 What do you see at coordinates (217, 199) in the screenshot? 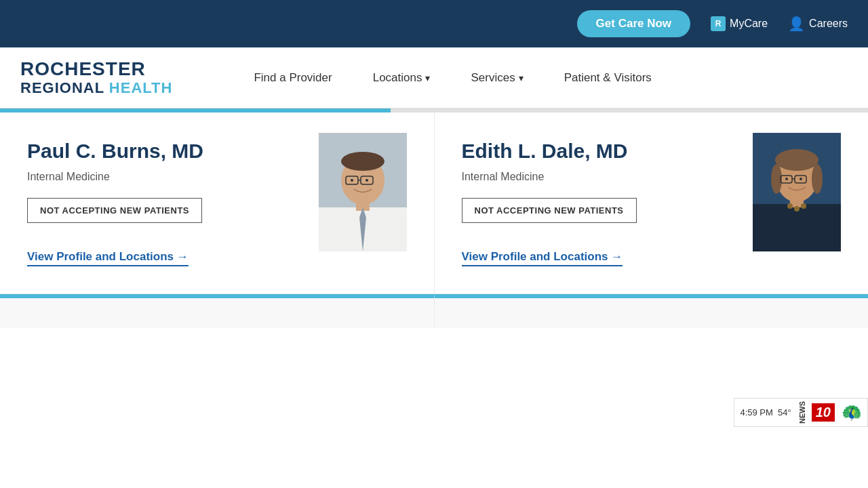
I see `provider-inner-burns: Paul C. Burns, MD Internal Medicine NOT …` at bounding box center [217, 199].